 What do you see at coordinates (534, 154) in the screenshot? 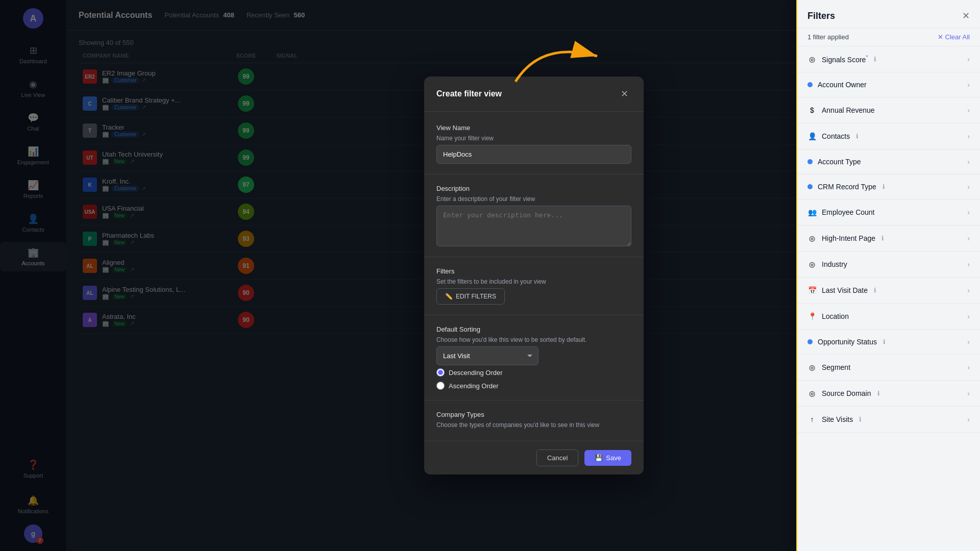
I see `view-name-input` at bounding box center [534, 154].